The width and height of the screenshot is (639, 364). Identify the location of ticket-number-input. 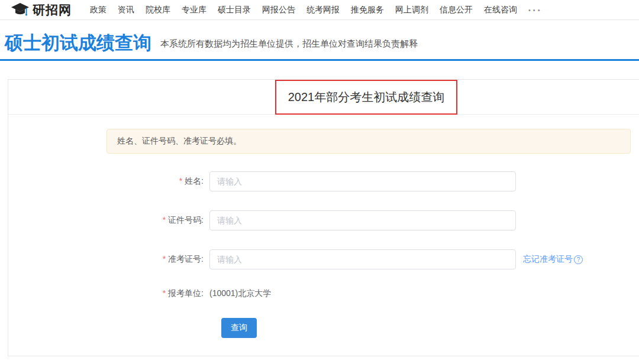
(363, 259).